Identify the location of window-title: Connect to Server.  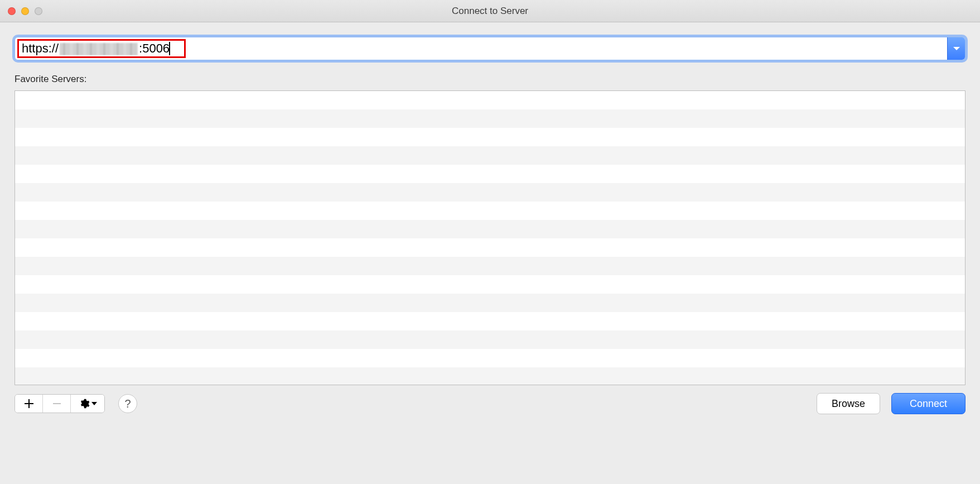
(490, 11).